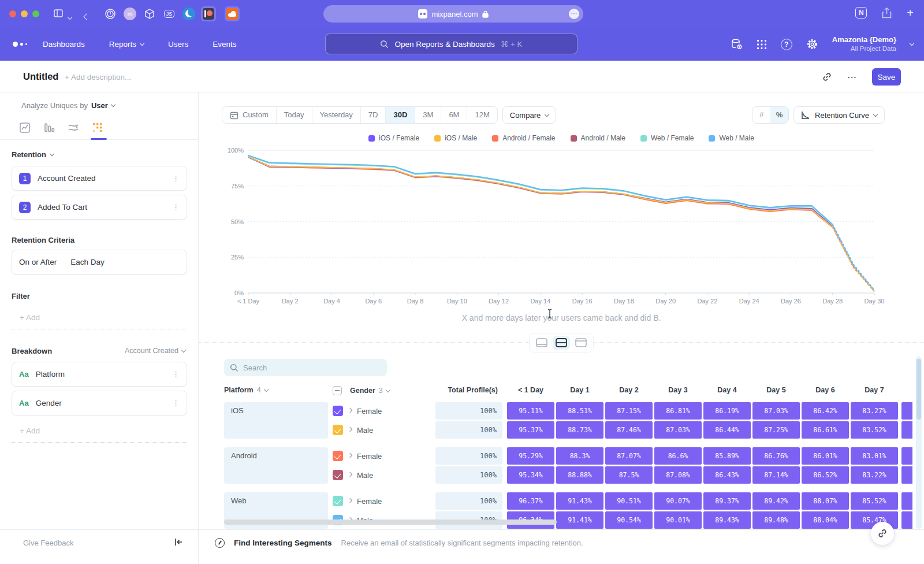  Describe the element at coordinates (40, 76) in the screenshot. I see `report-title: Untitled` at that location.